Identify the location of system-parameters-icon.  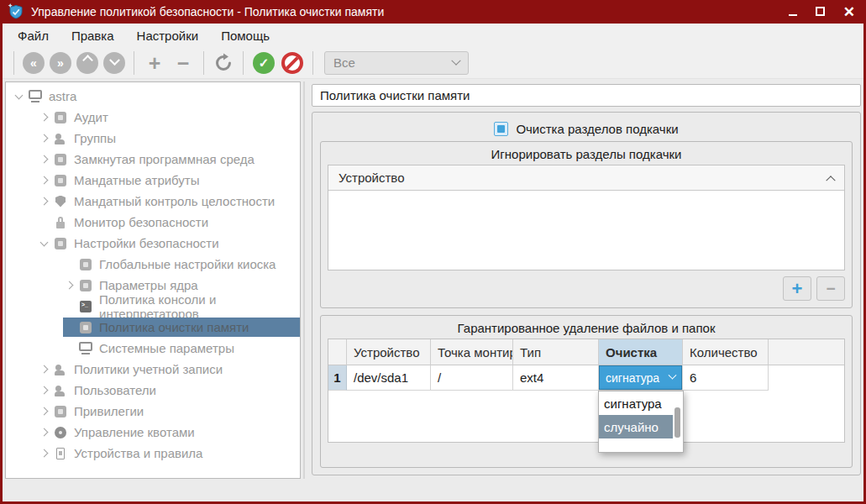
(86, 349).